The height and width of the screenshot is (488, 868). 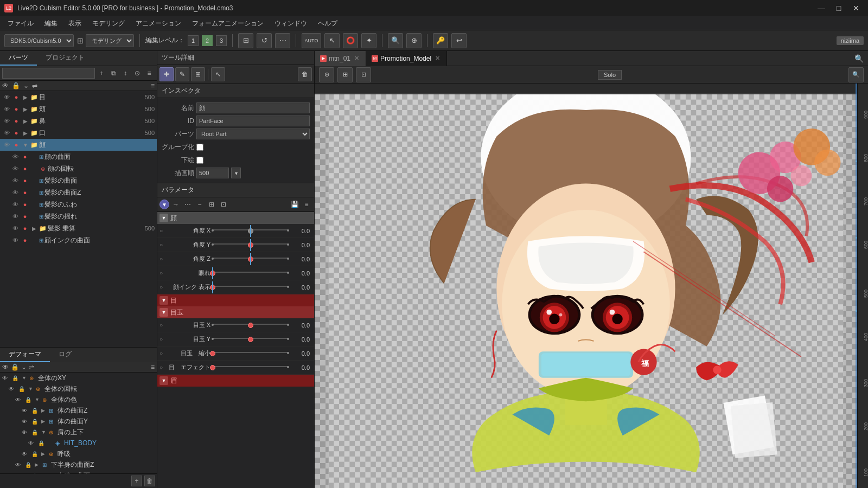 I want to click on parts-dupe-btn: ⧉, so click(x=113, y=73).